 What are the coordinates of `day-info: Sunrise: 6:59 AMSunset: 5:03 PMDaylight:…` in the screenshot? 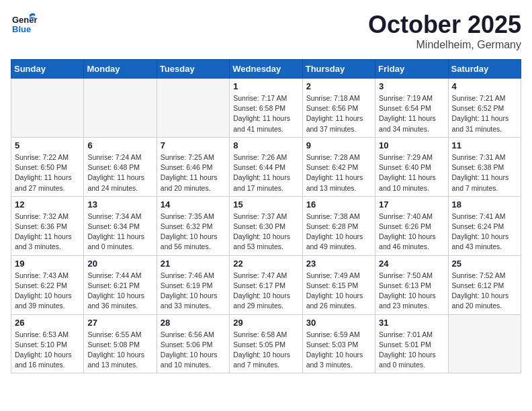 It's located at (339, 351).